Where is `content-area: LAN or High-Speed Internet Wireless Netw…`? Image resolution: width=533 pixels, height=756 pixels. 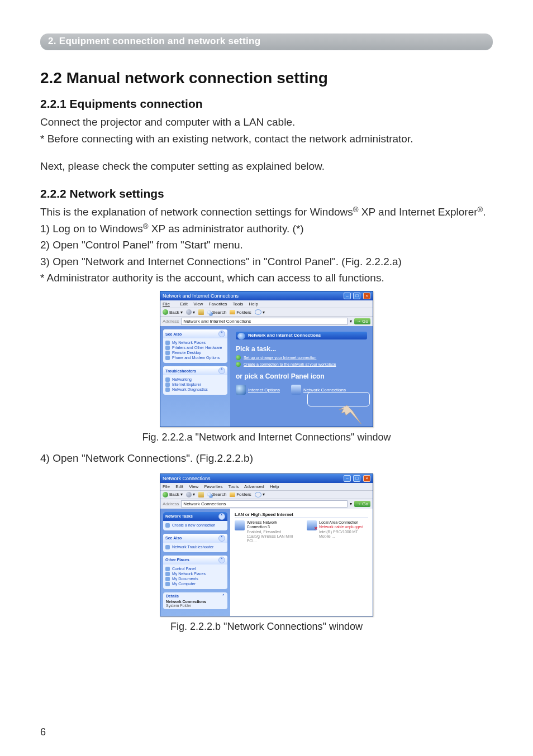 content-area: LAN or High-Speed Internet Wireless Netw… is located at coordinates (302, 562).